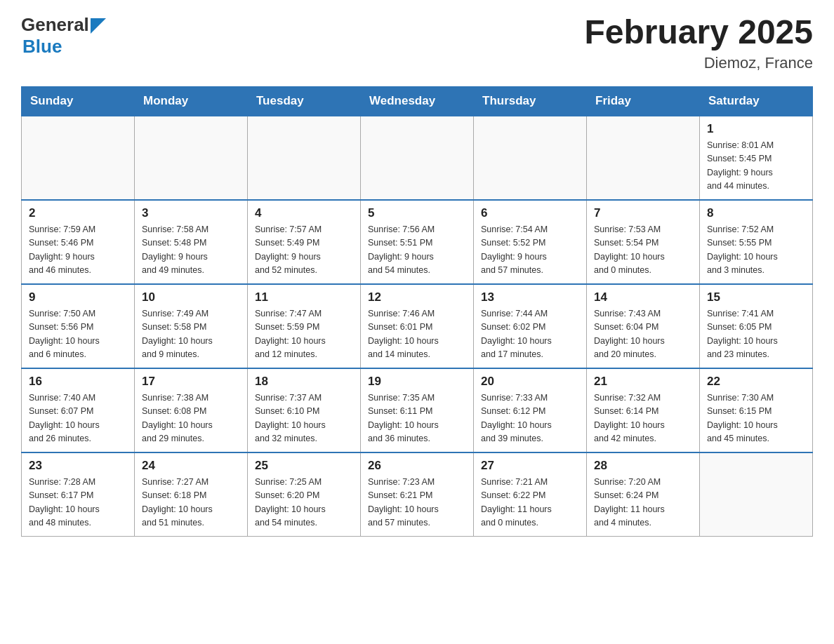  Describe the element at coordinates (417, 466) in the screenshot. I see `day-number: 26` at that location.